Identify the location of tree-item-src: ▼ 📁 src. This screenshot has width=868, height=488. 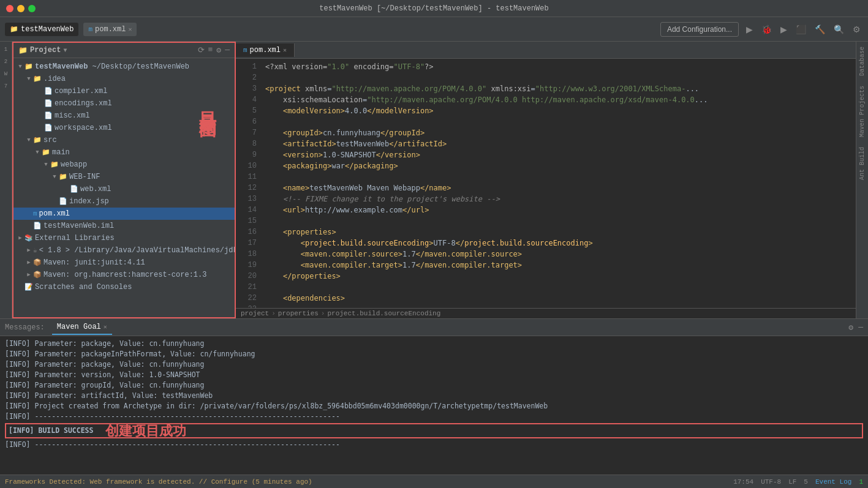
(124, 140).